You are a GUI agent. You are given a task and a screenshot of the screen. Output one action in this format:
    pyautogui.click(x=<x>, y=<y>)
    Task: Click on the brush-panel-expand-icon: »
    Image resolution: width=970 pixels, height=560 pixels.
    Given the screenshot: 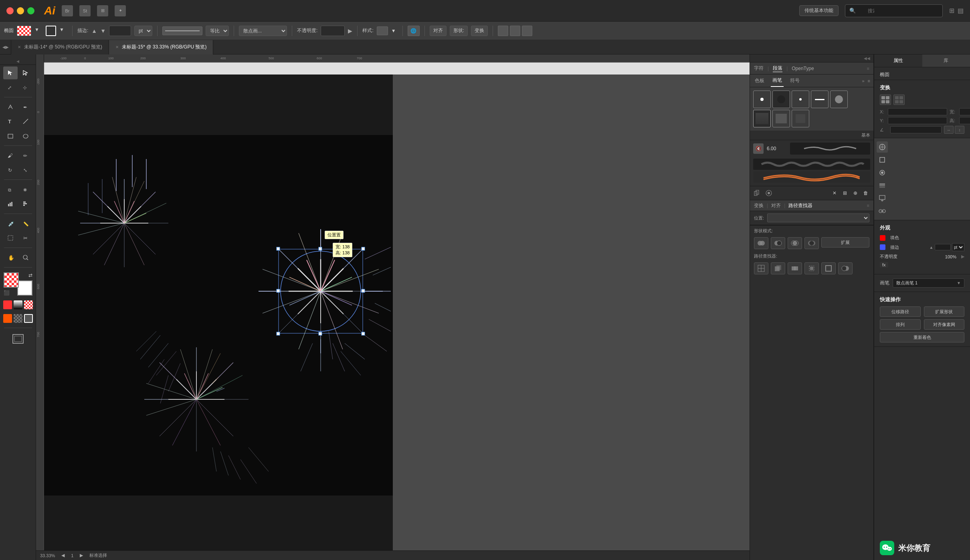 What is the action you would take?
    pyautogui.click(x=863, y=81)
    